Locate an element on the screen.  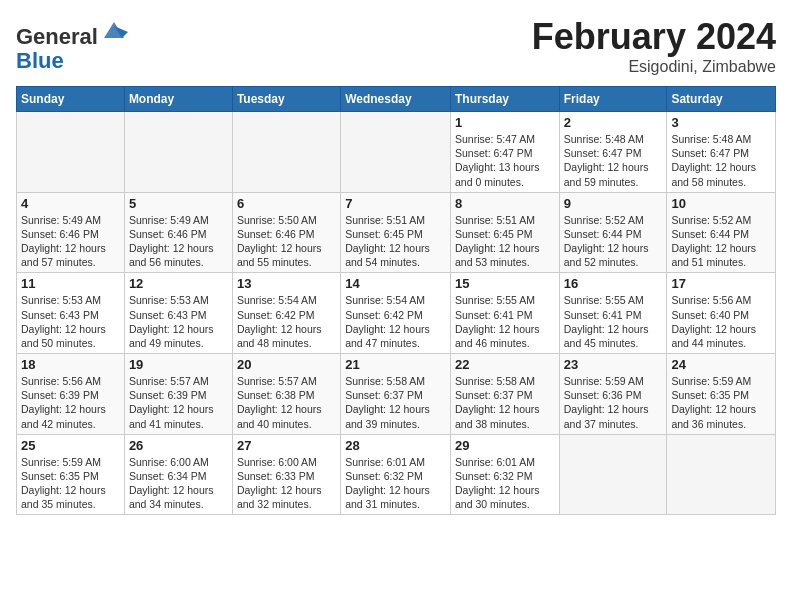
calendar-cell: 14Sunrise: 5:54 AM Sunset: 6:42 PM Dayli… is located at coordinates (396, 314).